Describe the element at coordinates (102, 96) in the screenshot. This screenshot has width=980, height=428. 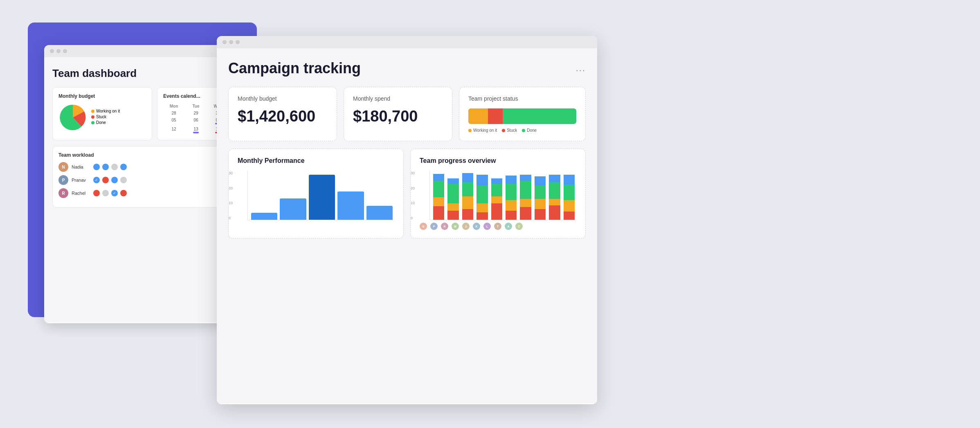
I see `td-budget-label: Monthly budget` at that location.